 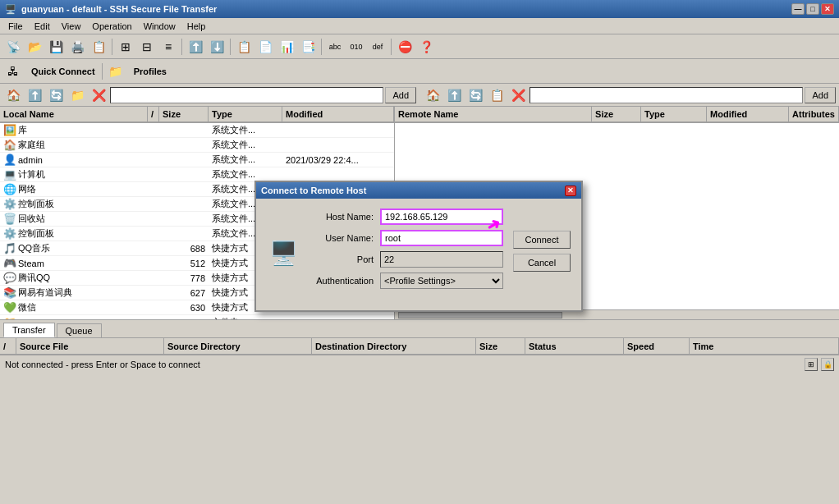 What do you see at coordinates (184, 114) in the screenshot?
I see `col-size: Size` at bounding box center [184, 114].